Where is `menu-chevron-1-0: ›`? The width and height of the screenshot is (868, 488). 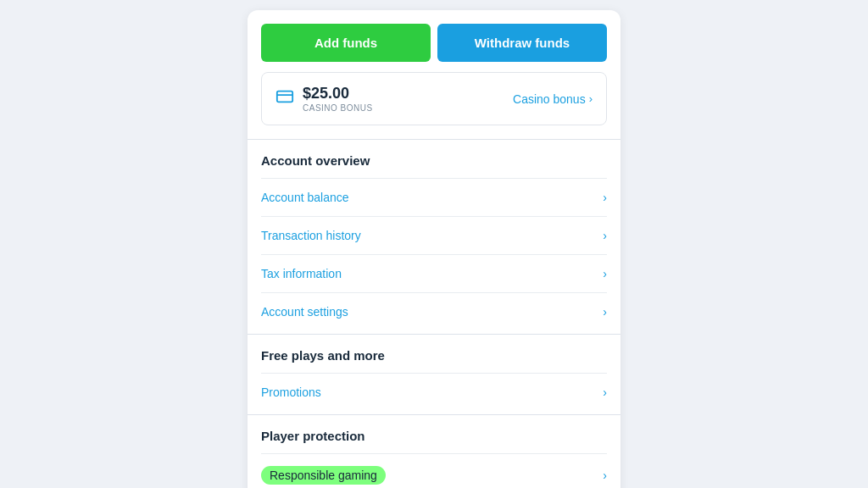 menu-chevron-1-0: › is located at coordinates (605, 392).